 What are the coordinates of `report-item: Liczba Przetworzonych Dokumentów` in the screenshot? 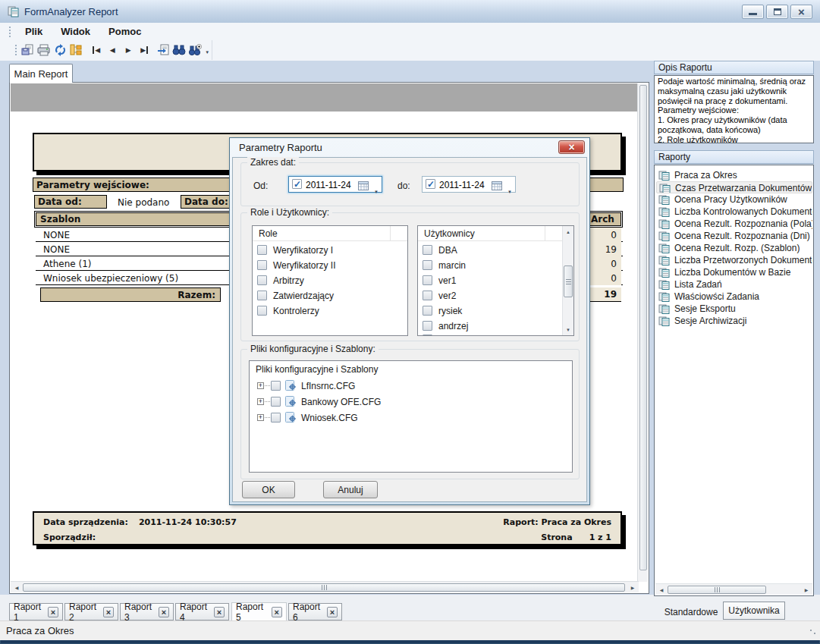 It's located at (734, 260).